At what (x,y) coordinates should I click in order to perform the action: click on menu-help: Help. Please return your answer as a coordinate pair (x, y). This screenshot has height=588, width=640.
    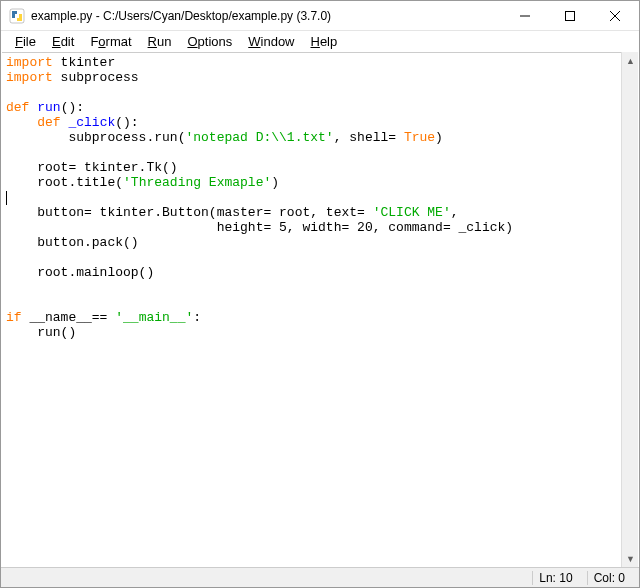
    Looking at the image, I should click on (324, 42).